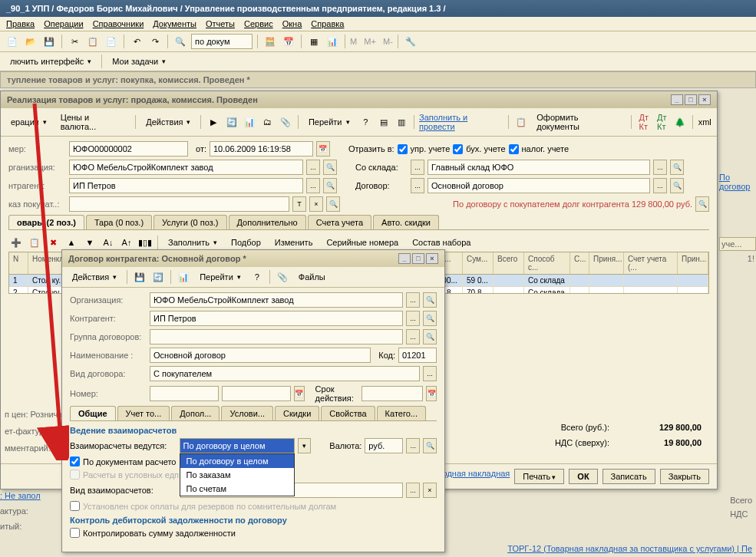 This screenshot has height=557, width=756. What do you see at coordinates (237, 489) in the screenshot?
I see `dropdown-option: По счетам` at bounding box center [237, 489].